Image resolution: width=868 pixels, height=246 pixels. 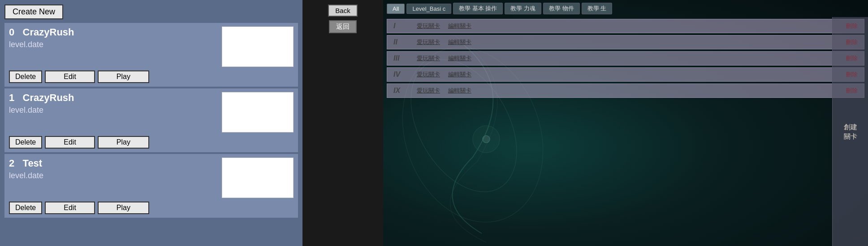 I want to click on middle-panel: Back 返回, so click(x=343, y=123).